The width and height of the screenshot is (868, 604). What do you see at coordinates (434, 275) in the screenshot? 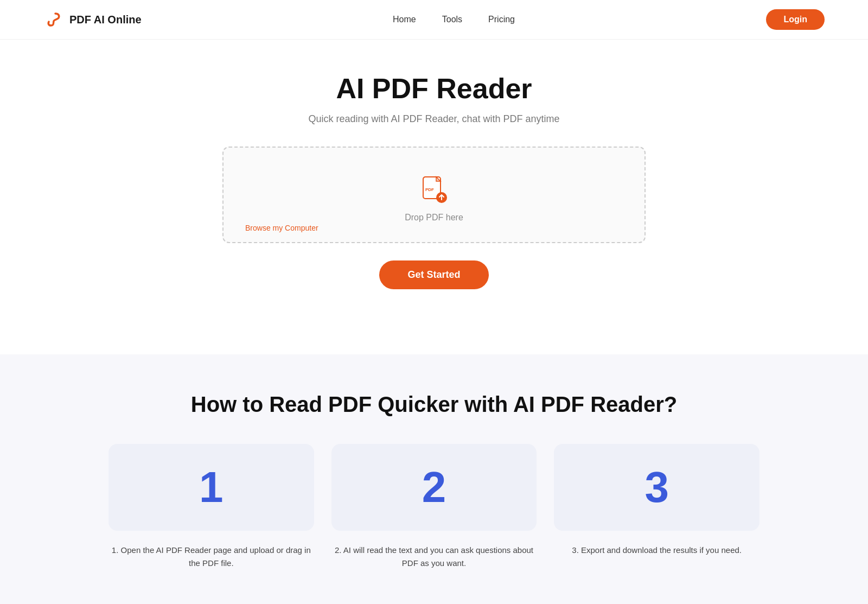
I see `cta-wrapper: Get Started` at bounding box center [434, 275].